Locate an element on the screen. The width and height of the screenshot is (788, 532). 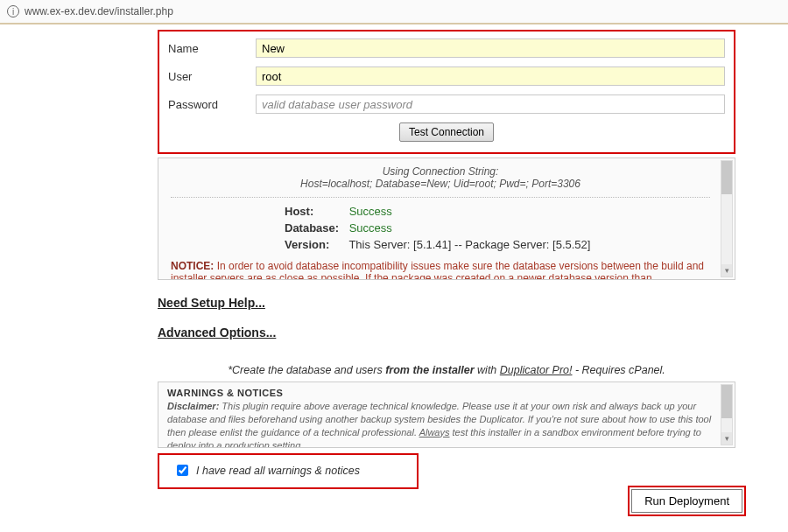
cn-mid: with is located at coordinates (487, 370).